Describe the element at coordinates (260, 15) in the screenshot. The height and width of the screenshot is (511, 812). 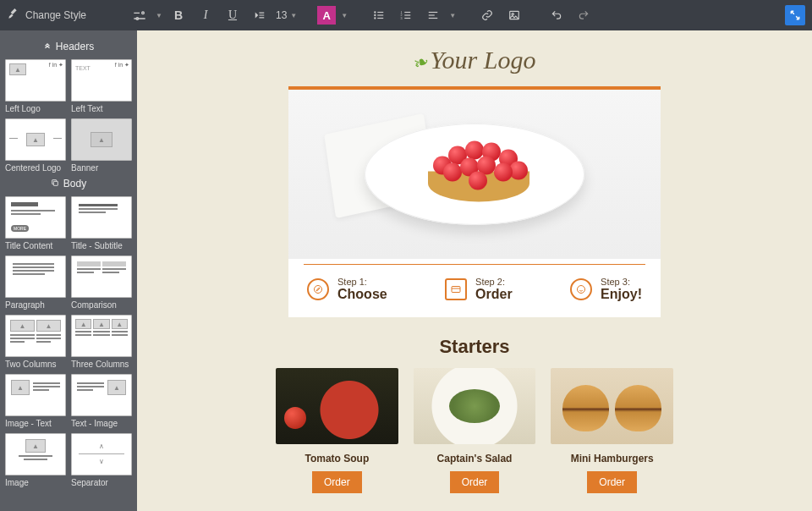
I see `clear-format-button` at that location.